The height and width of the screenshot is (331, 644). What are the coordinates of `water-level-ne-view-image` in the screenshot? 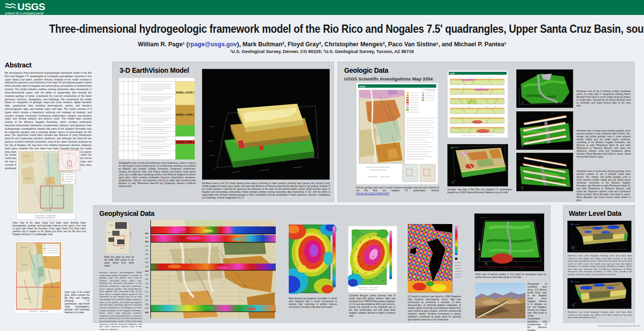 It's located at (600, 237).